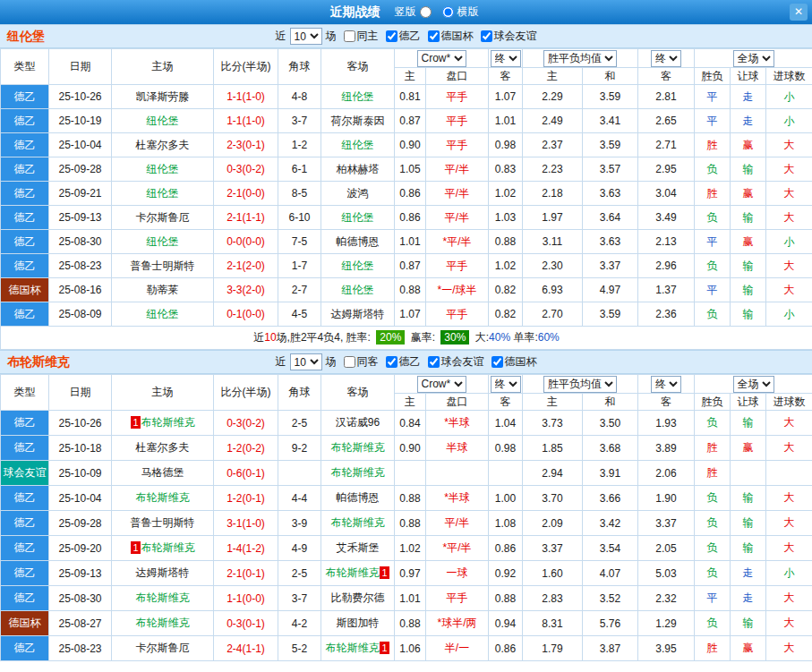  What do you see at coordinates (300, 242) in the screenshot?
I see `corner-score: 7-5` at bounding box center [300, 242].